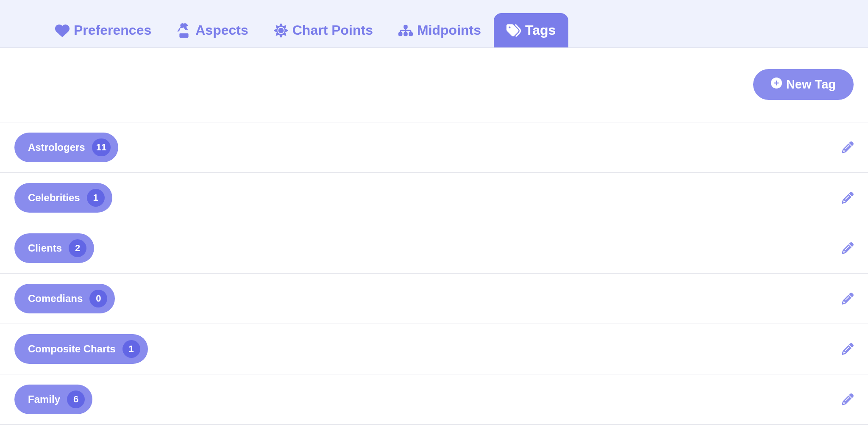 The image size is (868, 432). Describe the element at coordinates (55, 299) in the screenshot. I see `tag-name: Comedians` at that location.